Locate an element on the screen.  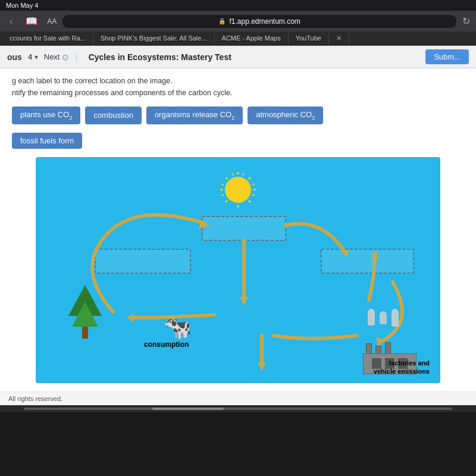
scrollbar-area is located at coordinates (238, 409).